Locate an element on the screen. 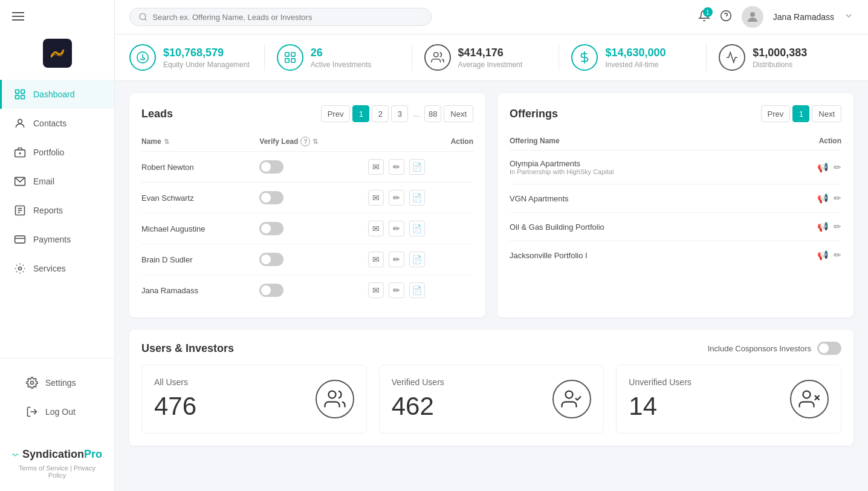  offering-name-2: Oil & Gas Building Portfolio is located at coordinates (644, 227).